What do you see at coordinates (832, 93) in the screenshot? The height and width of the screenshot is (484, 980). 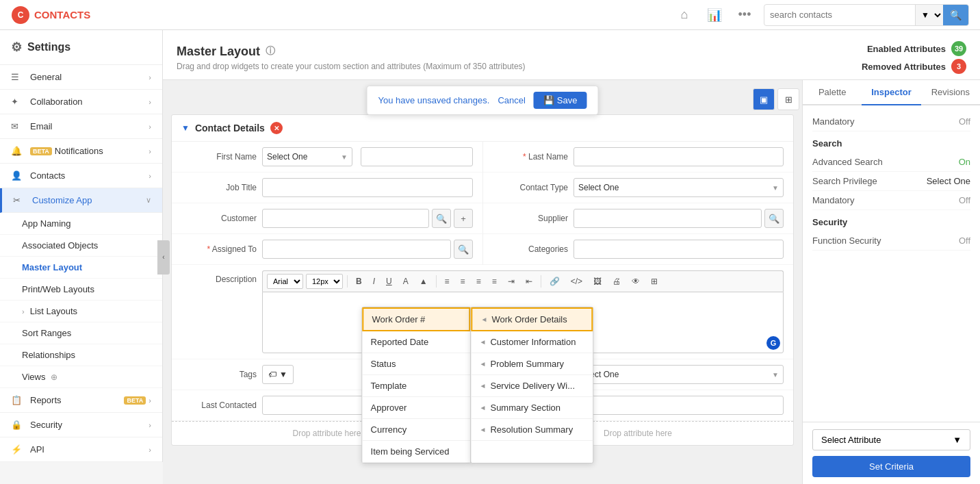 I see `tab-palette: Palette` at bounding box center [832, 93].